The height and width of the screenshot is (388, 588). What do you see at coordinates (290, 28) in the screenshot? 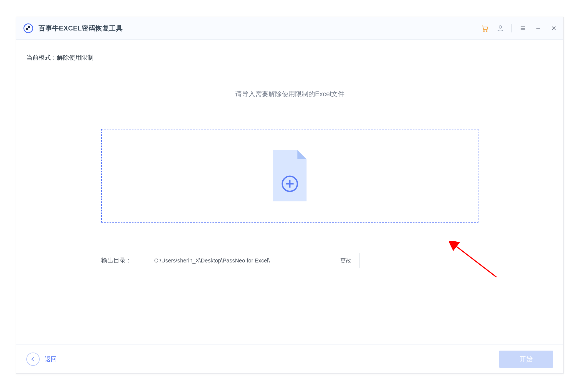
I see `titlebar: 百事牛EXCEL密码恢复工具` at bounding box center [290, 28].